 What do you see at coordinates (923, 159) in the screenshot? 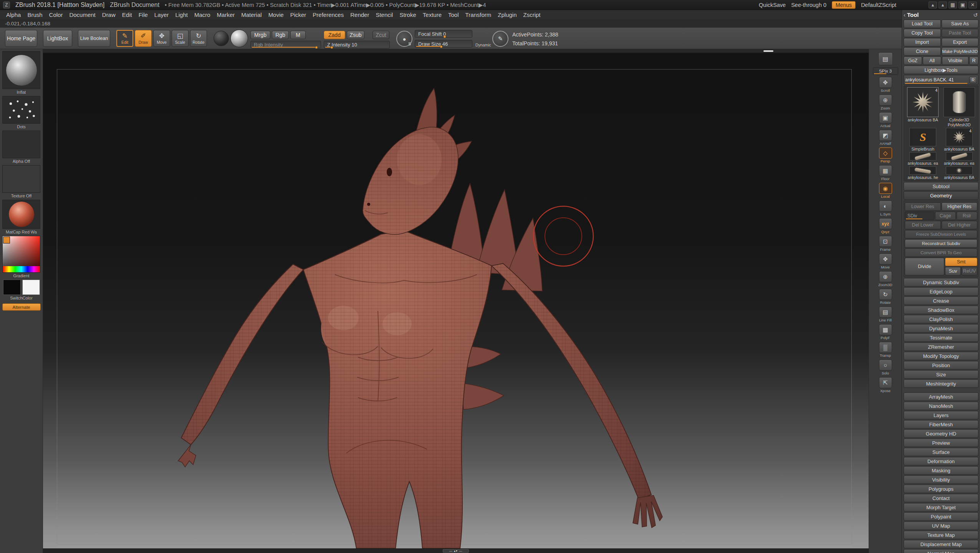
I see `tool-thumbnail: ankylosaurus. ea` at bounding box center [923, 159].